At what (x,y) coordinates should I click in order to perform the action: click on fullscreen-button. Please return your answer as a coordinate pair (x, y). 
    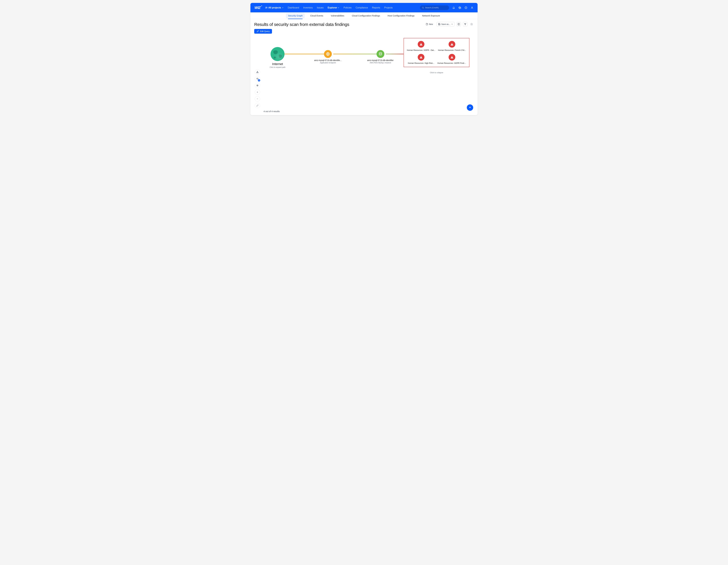
    Looking at the image, I should click on (257, 106).